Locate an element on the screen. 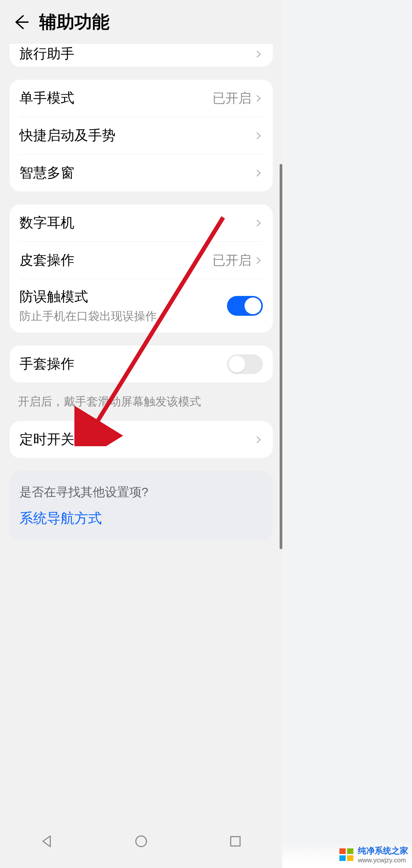  row-label: 旅行助手 is located at coordinates (137, 54).